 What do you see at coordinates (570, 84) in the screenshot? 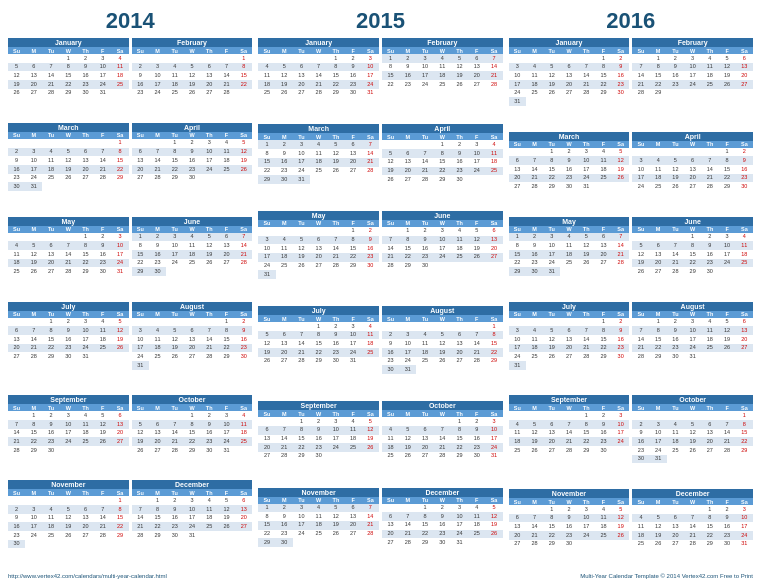
I see `month-jan-2016: January SuMTuWThFSa 12 3456789 101112131…` at bounding box center [570, 84].